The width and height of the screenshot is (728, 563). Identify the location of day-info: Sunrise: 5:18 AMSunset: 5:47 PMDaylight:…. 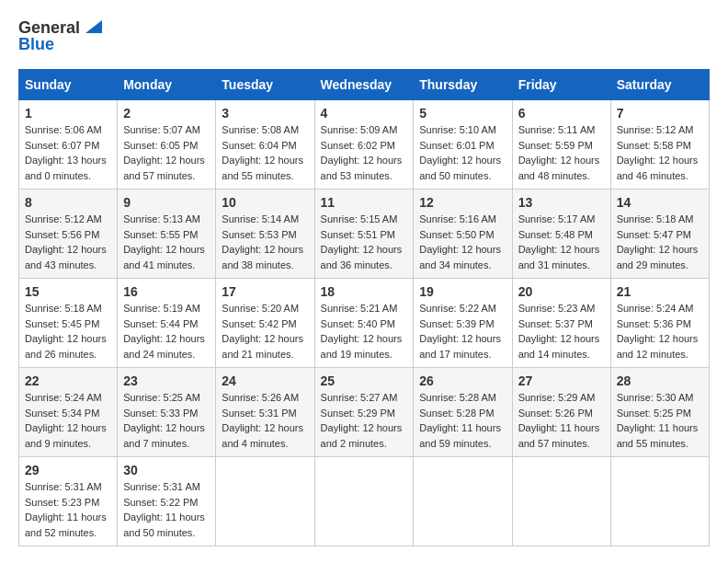
(658, 242).